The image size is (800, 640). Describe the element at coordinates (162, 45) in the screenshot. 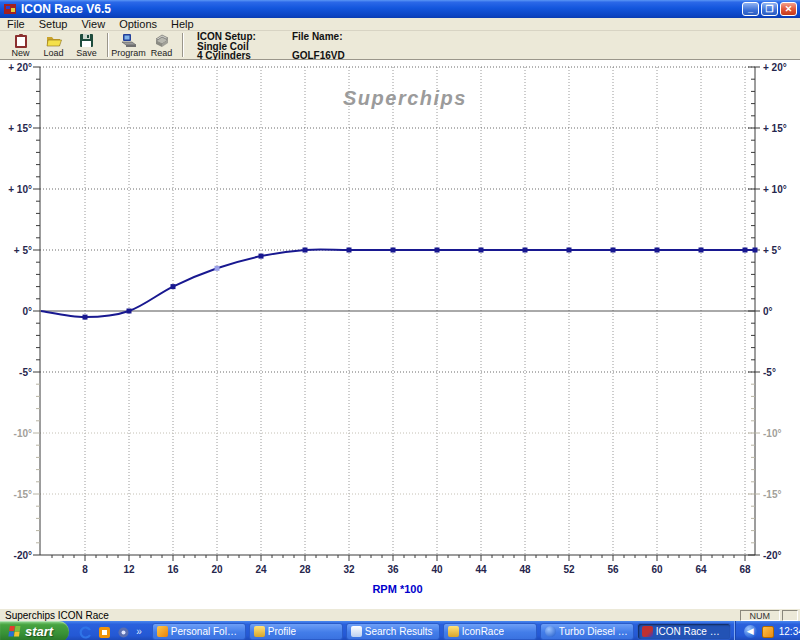

I see `read-button: Read` at that location.